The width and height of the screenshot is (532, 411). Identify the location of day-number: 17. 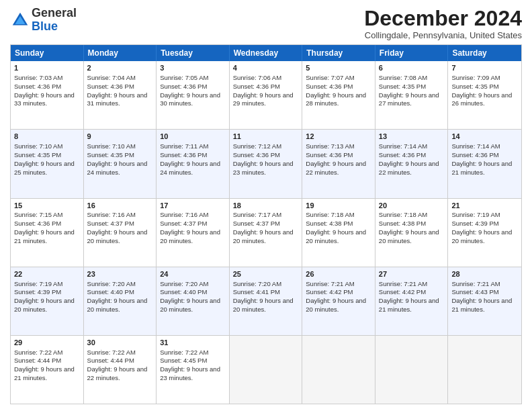
(193, 205).